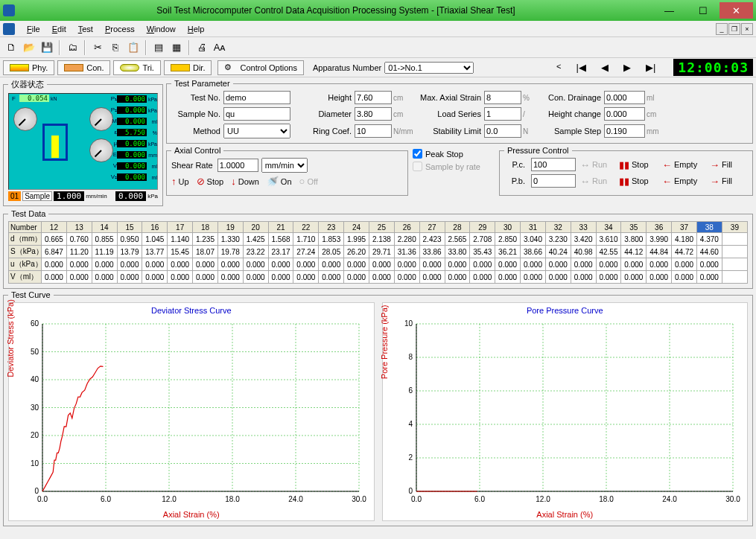 This screenshot has width=756, height=539. I want to click on tab-tri: Tri., so click(137, 68).